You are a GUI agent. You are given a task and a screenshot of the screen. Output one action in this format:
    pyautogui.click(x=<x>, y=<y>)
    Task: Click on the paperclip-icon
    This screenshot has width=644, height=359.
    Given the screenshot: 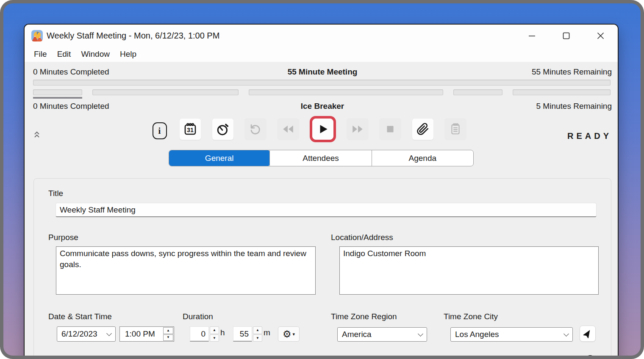 What is the action you would take?
    pyautogui.click(x=423, y=129)
    